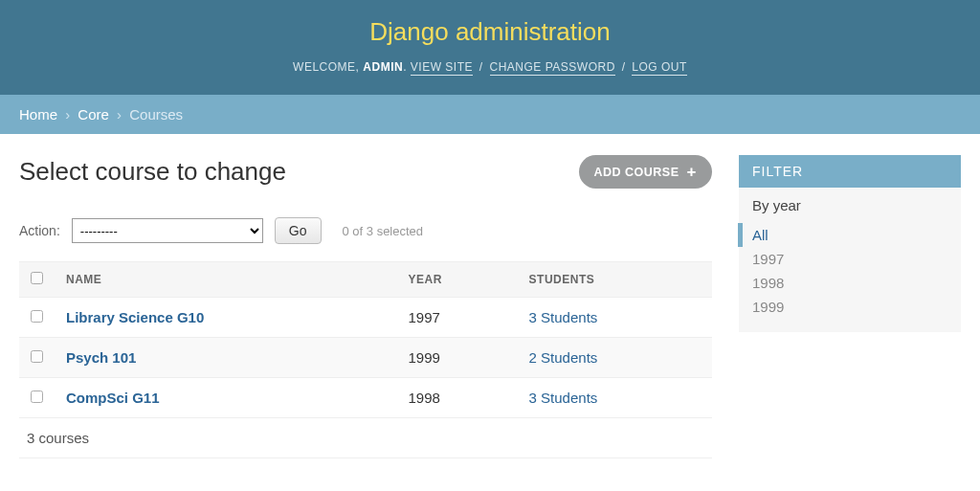  What do you see at coordinates (490, 67) in the screenshot?
I see `user-tools: WELCOME, ADMIN. VIEW SITE / CHANGE PASSW…` at bounding box center [490, 67].